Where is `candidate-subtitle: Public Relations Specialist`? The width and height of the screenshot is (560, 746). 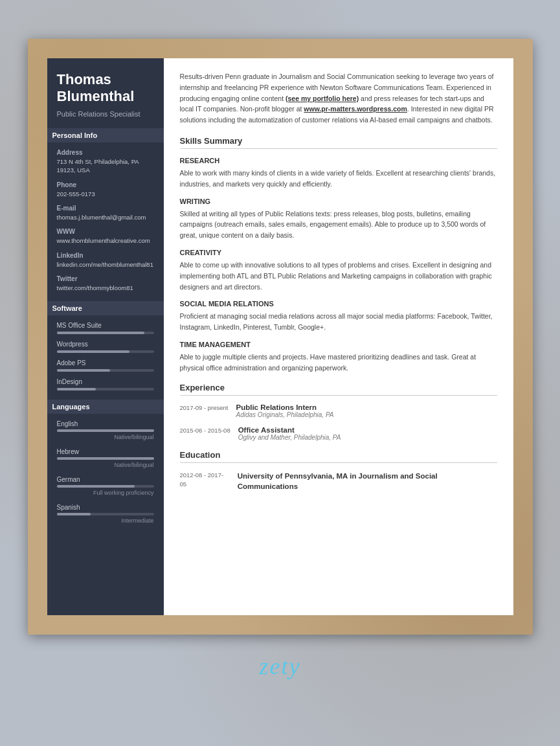 candidate-subtitle: Public Relations Specialist is located at coordinates (106, 114).